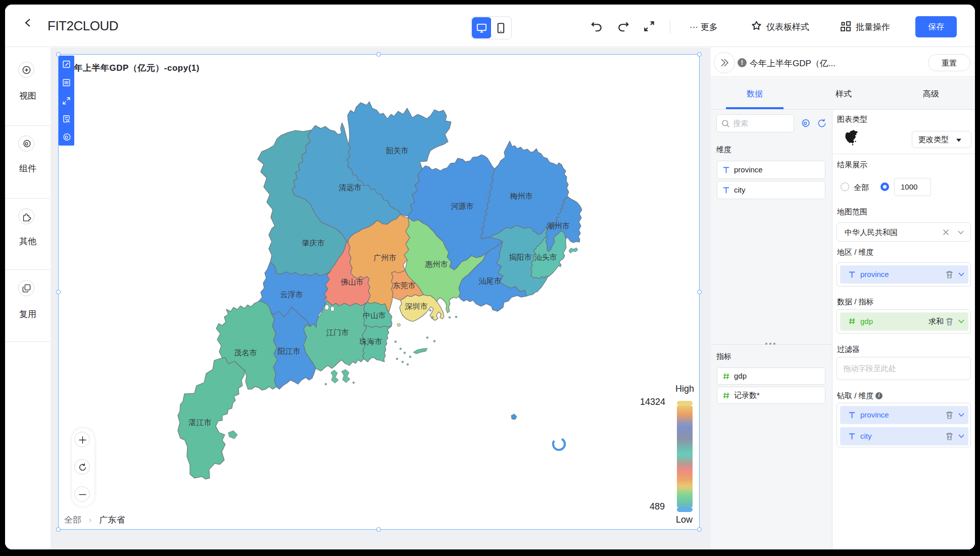 Image resolution: width=980 pixels, height=556 pixels. I want to click on svg-text: 广州市, so click(385, 258).